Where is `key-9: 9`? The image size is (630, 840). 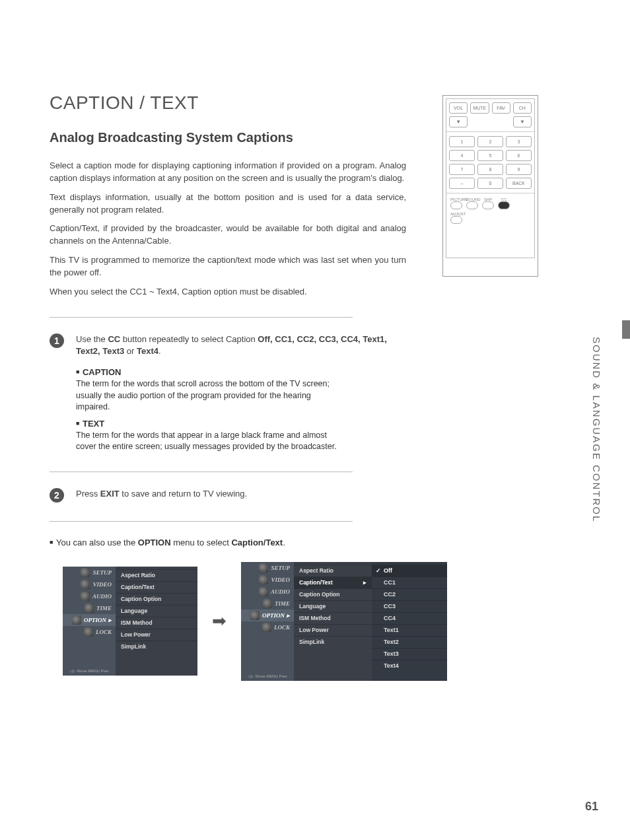
key-9: 9 is located at coordinates (519, 169).